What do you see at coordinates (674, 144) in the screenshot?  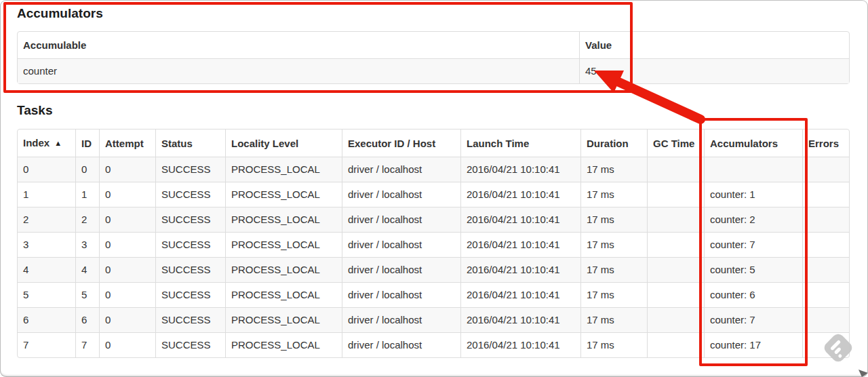 I see `column-header-label: GC Time` at bounding box center [674, 144].